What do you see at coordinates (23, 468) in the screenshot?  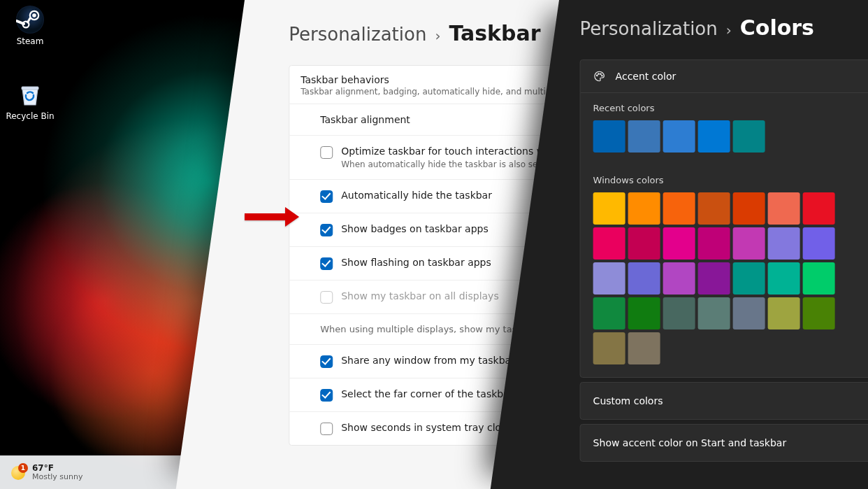 I see `weather-badge: 1` at bounding box center [23, 468].